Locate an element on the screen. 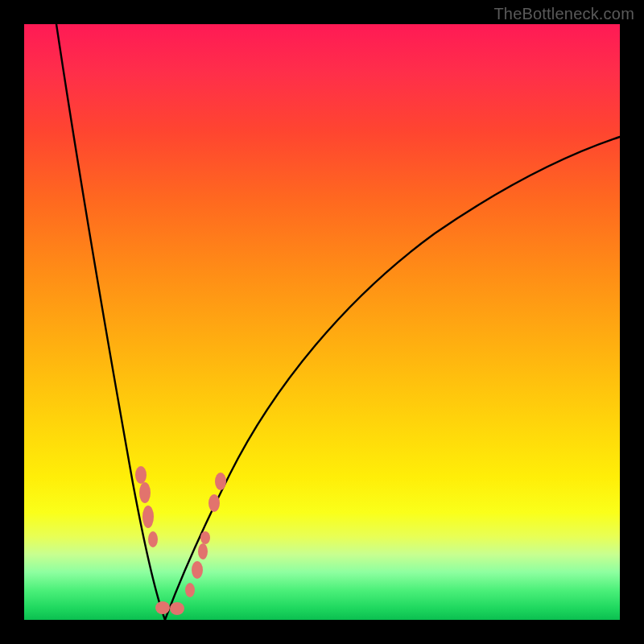 Image resolution: width=644 pixels, height=644 pixels. marker-group is located at coordinates (180, 541).